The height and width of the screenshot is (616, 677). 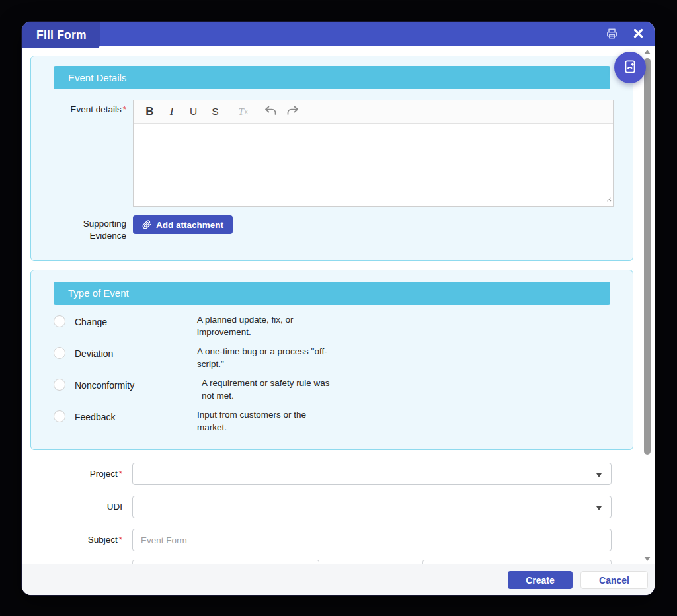 I want to click on radio-deviation, so click(x=60, y=353).